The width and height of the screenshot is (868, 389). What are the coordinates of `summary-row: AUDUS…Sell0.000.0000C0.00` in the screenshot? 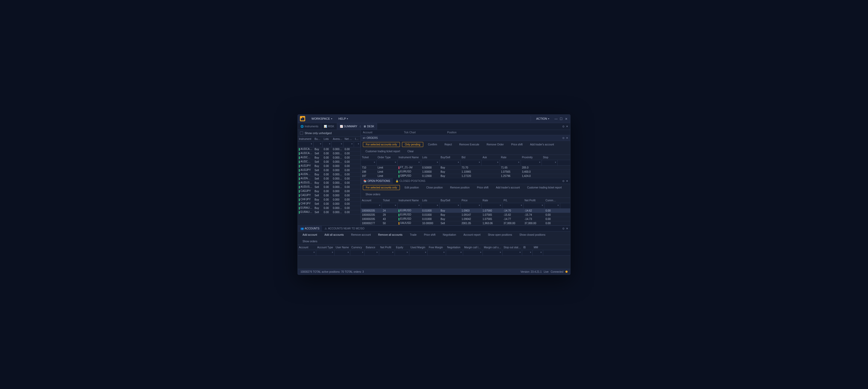 It's located at (329, 187).